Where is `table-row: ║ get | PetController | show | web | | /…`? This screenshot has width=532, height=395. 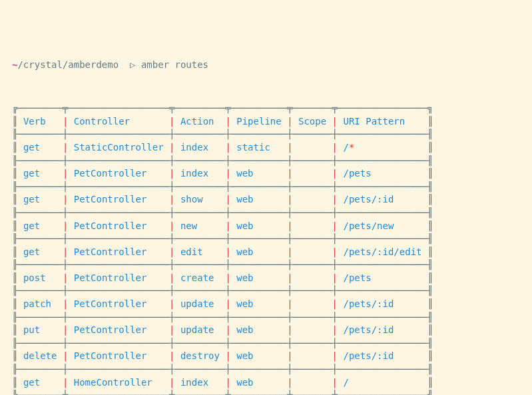 table-row: ║ get | PetController | show | web | | /… is located at coordinates (222, 199).